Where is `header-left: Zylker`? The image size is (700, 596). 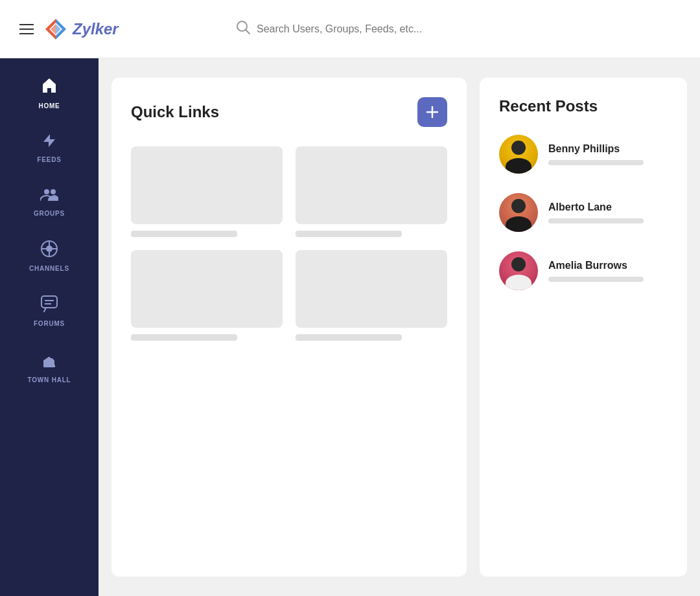 header-left: Zylker is located at coordinates (69, 29).